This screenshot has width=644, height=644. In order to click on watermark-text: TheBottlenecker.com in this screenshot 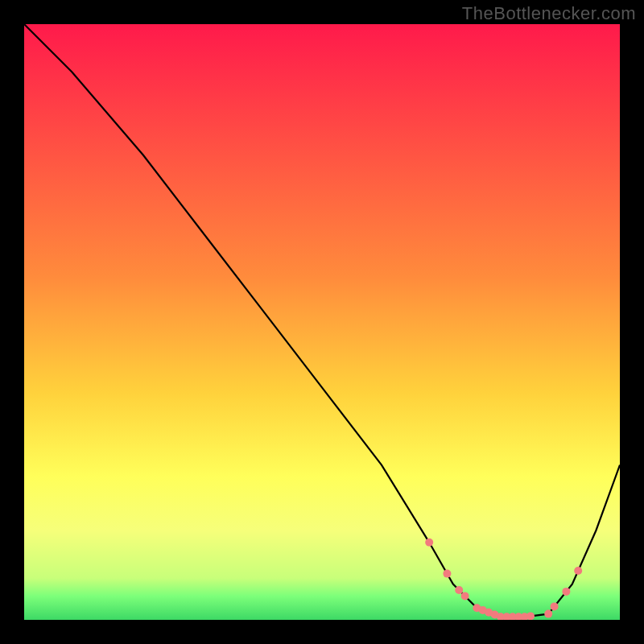, I will do `click(549, 14)`.